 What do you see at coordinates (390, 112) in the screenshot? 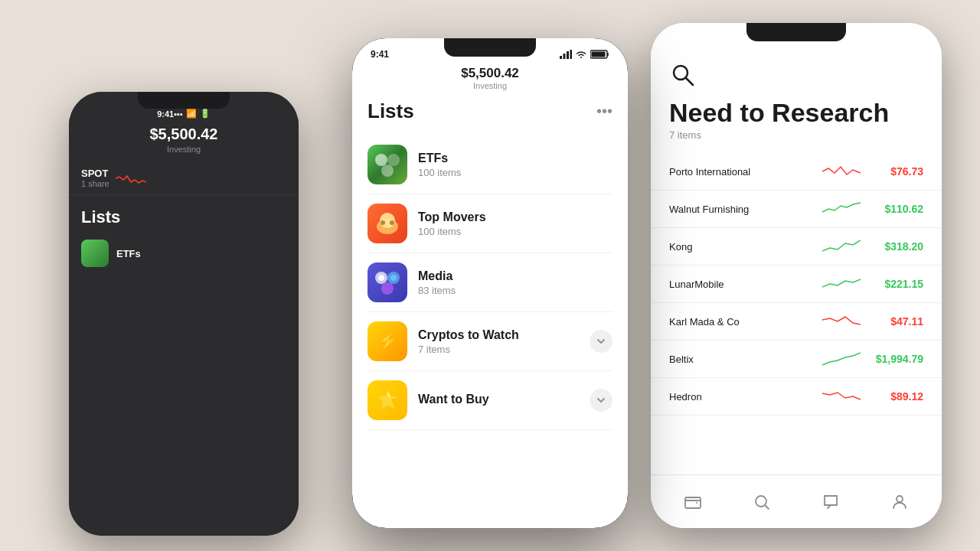
I see `lists-title: Lists` at bounding box center [390, 112].